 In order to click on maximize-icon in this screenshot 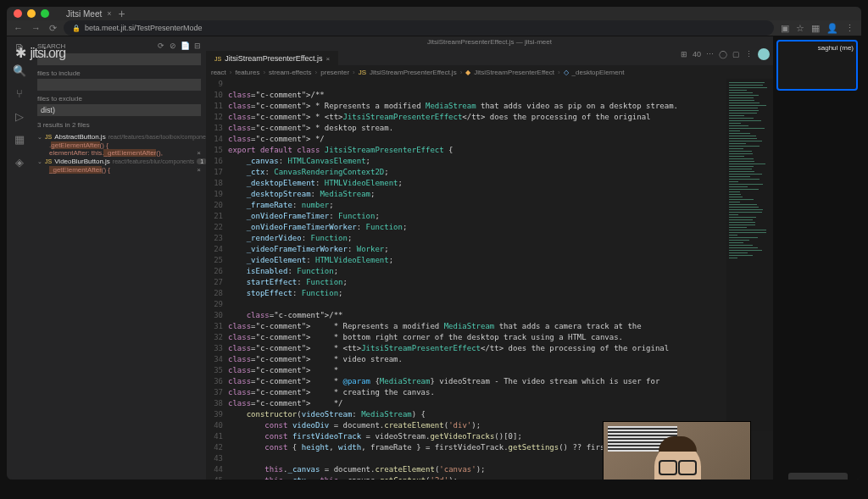, I will do `click(45, 14)`.